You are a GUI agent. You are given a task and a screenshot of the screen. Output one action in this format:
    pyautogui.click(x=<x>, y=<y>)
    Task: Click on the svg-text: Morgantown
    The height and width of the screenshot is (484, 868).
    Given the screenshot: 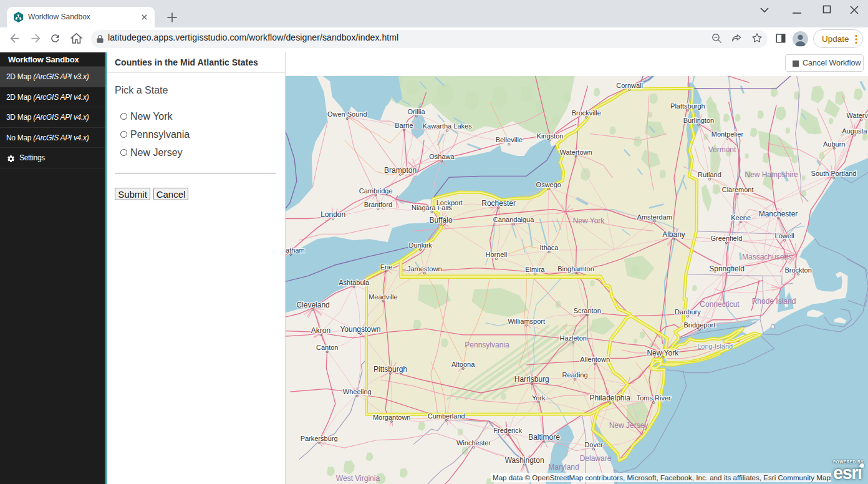 What is the action you would take?
    pyautogui.click(x=392, y=417)
    